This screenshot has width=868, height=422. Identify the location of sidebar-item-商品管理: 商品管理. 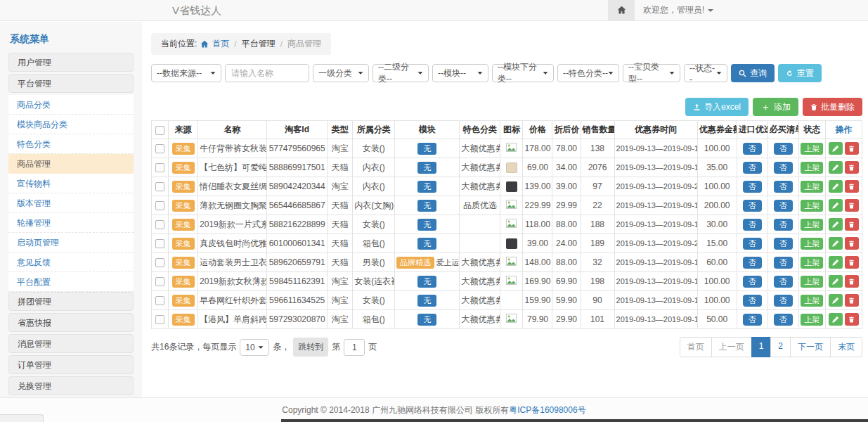
(71, 164).